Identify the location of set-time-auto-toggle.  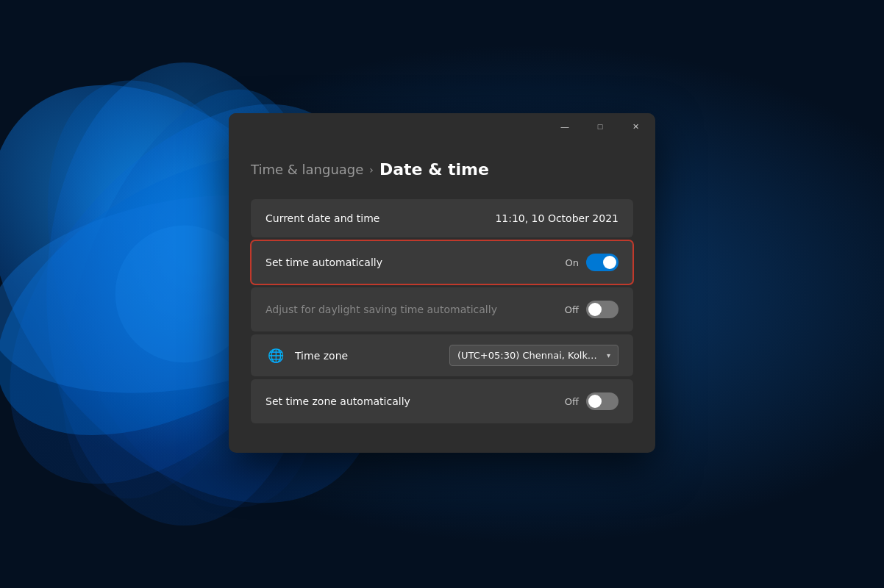
(602, 262).